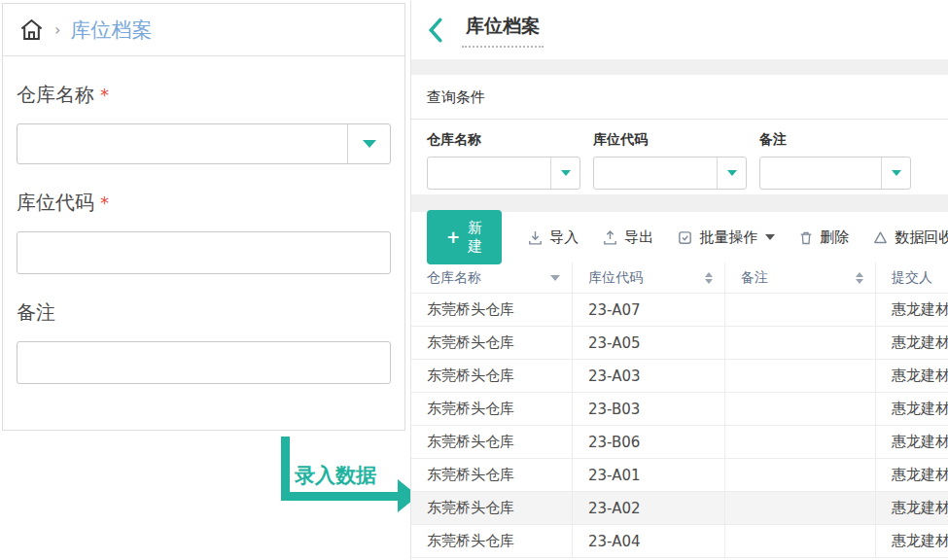 The width and height of the screenshot is (948, 560). Describe the element at coordinates (111, 30) in the screenshot. I see `breadcrumb-current: 库位档案` at that location.